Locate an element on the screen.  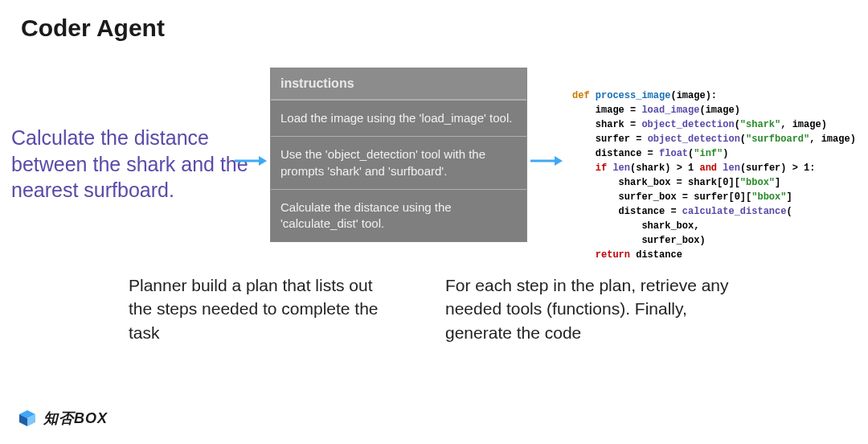
cube-logo-icon is located at coordinates (27, 418).